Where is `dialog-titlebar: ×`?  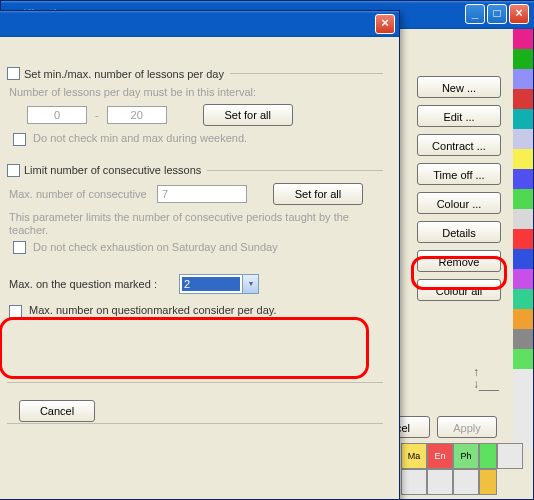
dialog-titlebar: × is located at coordinates (200, 24).